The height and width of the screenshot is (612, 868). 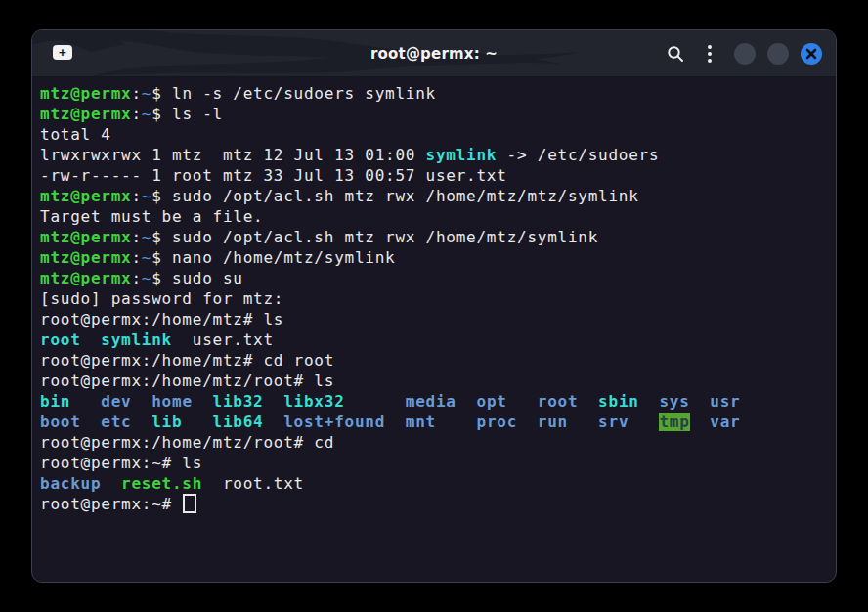 I want to click on terminal-line: mtz@permx:~$ nano /home/mtz/symlink, so click(x=434, y=258).